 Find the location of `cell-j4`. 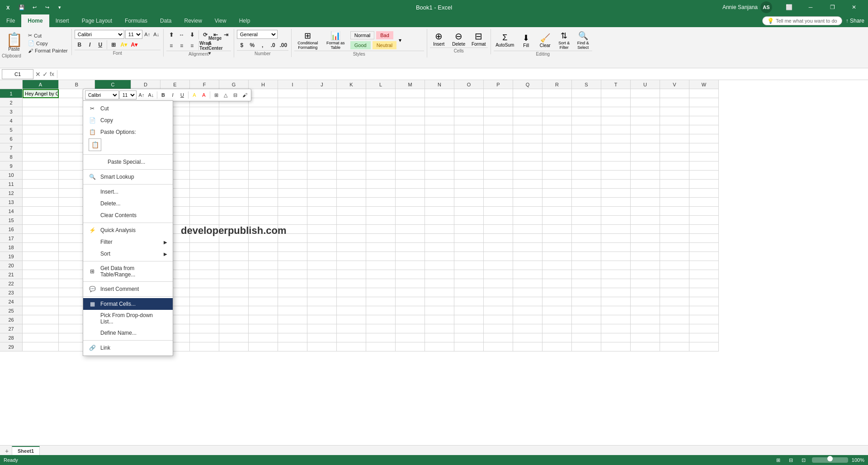

cell-j4 is located at coordinates (322, 121).